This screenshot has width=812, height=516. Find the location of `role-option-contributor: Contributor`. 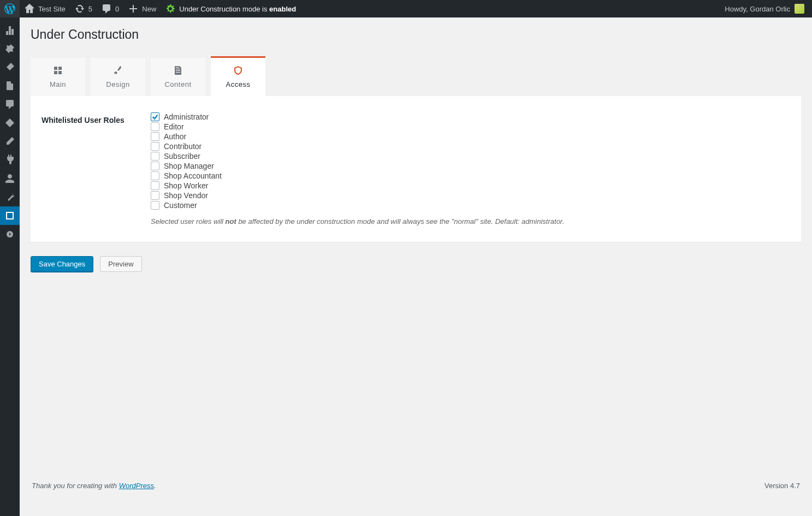

role-option-contributor: Contributor is located at coordinates (471, 146).